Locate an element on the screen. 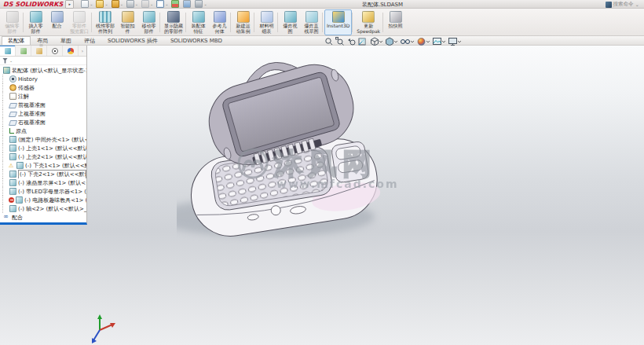 This screenshot has height=345, width=644. ribbon-button: 零部件 预览窗口 is located at coordinates (79, 22).